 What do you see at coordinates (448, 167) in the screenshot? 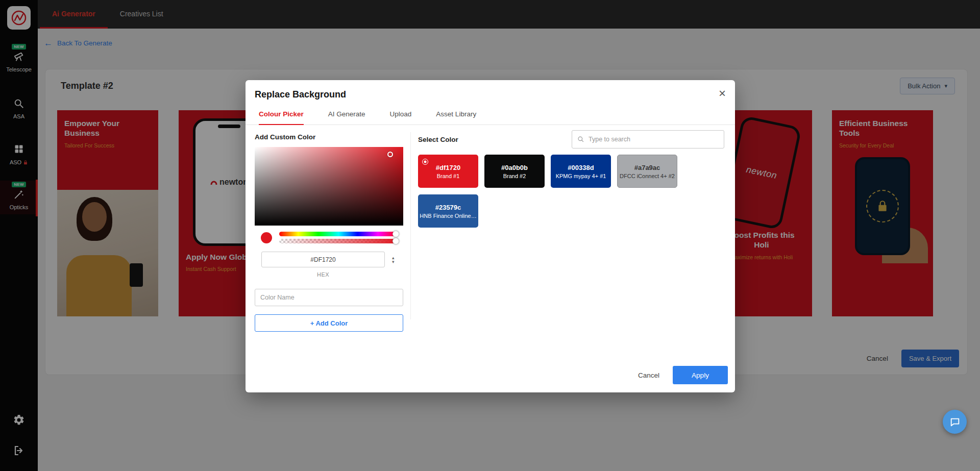
I see `swatch-hex: #df1720` at bounding box center [448, 167].